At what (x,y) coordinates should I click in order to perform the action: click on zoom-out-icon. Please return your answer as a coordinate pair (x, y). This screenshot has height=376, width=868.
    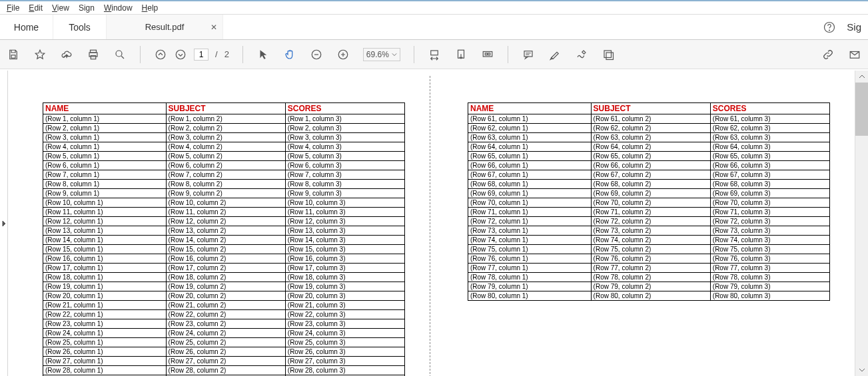
    Looking at the image, I should click on (316, 55).